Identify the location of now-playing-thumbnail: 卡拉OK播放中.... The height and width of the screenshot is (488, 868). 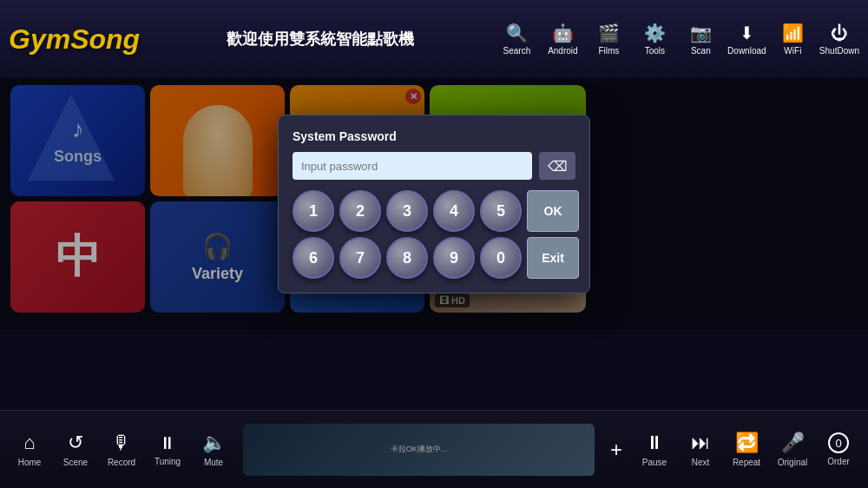
(418, 450).